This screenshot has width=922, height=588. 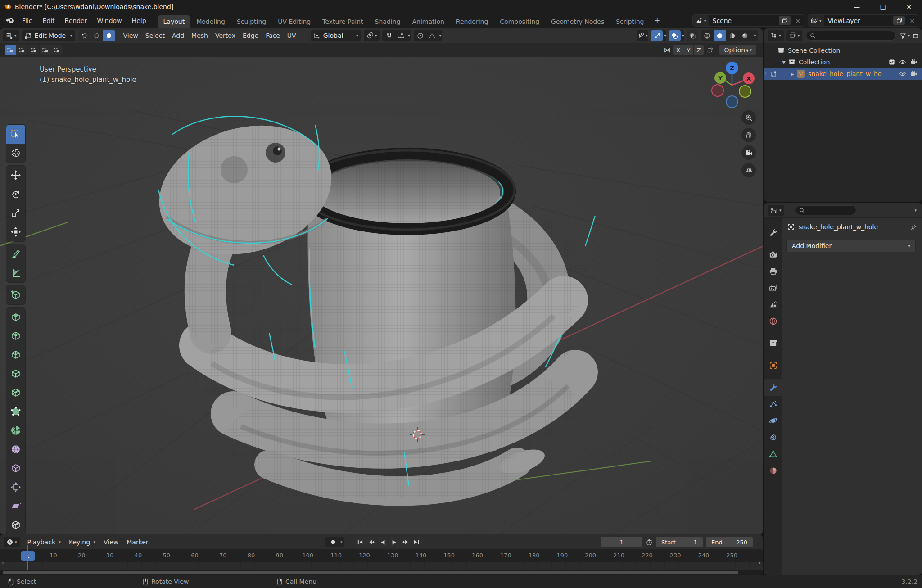 I want to click on menu-render: Render, so click(x=76, y=21).